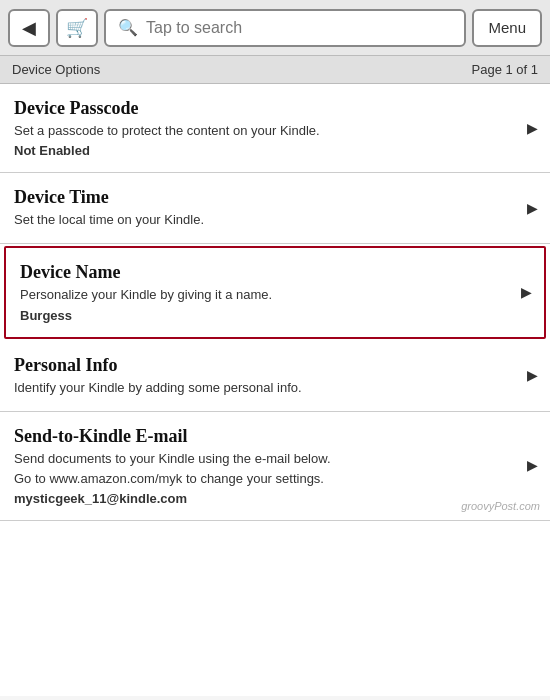  Describe the element at coordinates (266, 150) in the screenshot. I see `setting-value-device-passcode: Not Enabled` at that location.